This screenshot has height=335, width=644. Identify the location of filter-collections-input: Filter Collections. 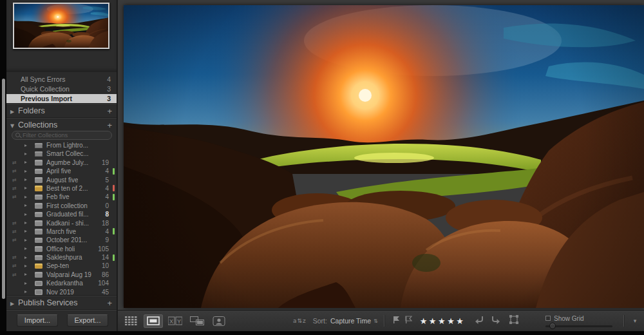
(62, 135).